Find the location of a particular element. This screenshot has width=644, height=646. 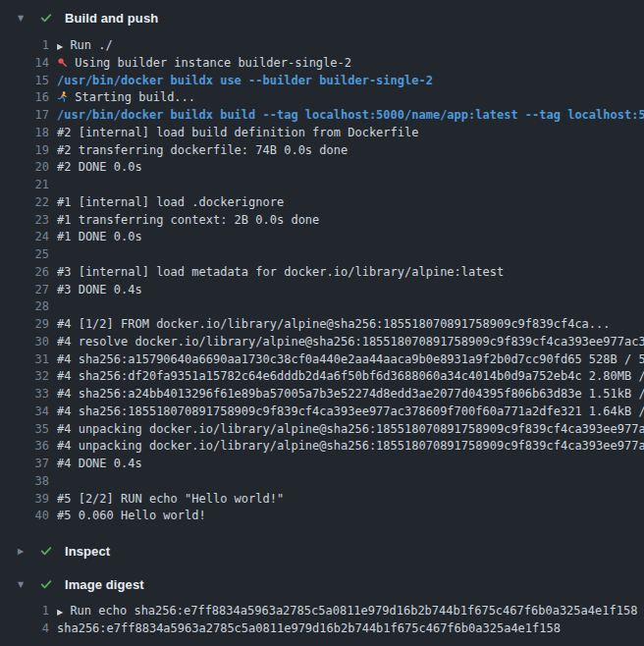

log-line: 30 #4 resolve docker.io/library/alpine@s… is located at coordinates (322, 343).